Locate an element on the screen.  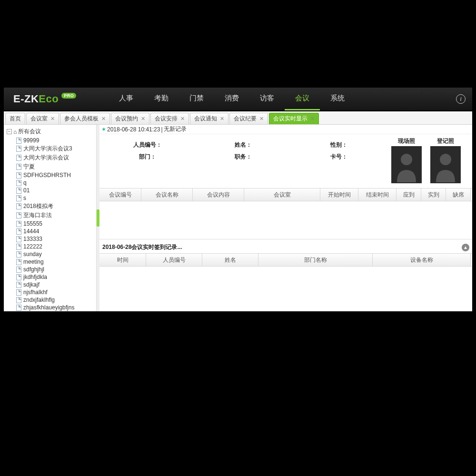
brand-eco: Eco is located at coordinates (49, 99).